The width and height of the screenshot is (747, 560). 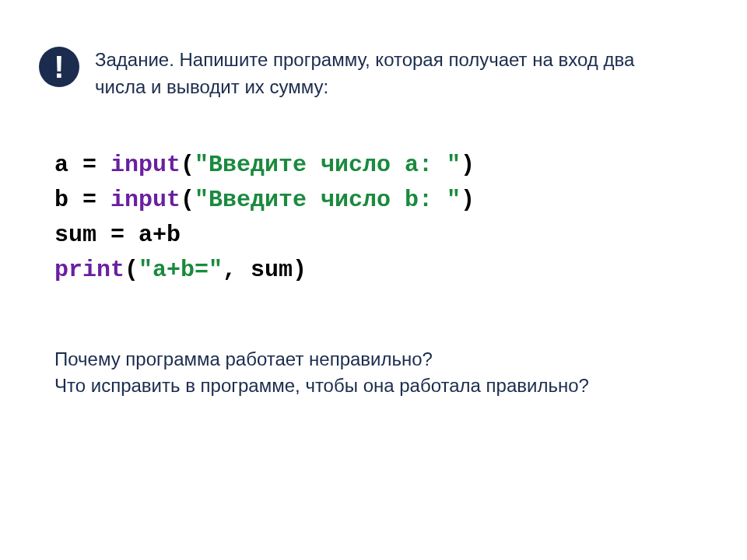 I want to click on code-token: , sum, so click(x=258, y=270).